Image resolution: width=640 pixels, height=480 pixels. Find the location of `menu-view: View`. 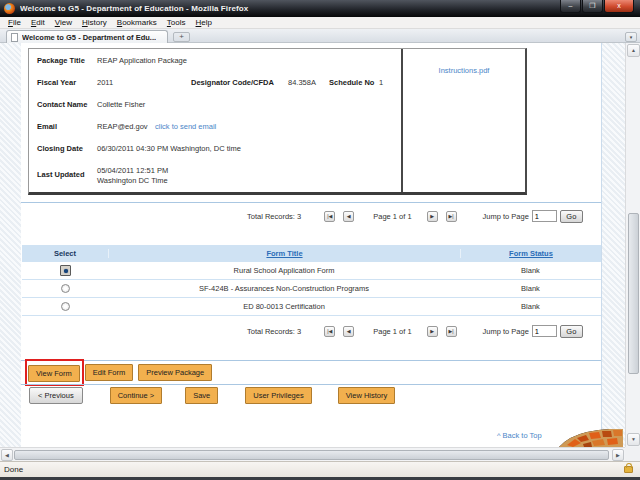

menu-view: View is located at coordinates (64, 22).